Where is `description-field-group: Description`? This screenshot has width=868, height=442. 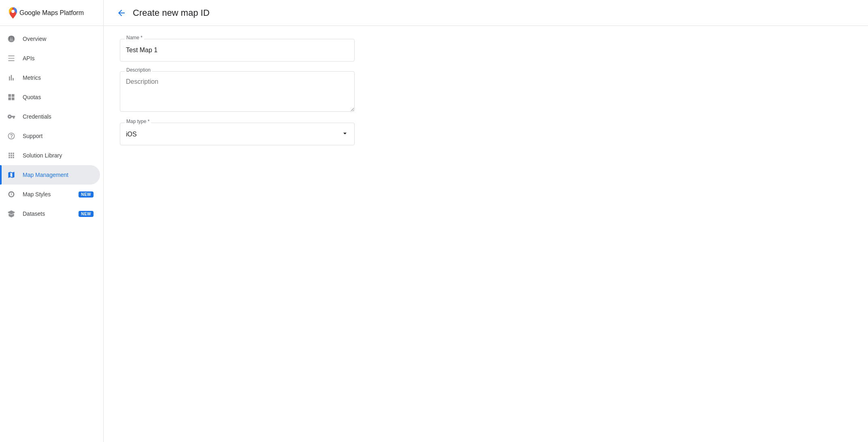 description-field-group: Description is located at coordinates (486, 92).